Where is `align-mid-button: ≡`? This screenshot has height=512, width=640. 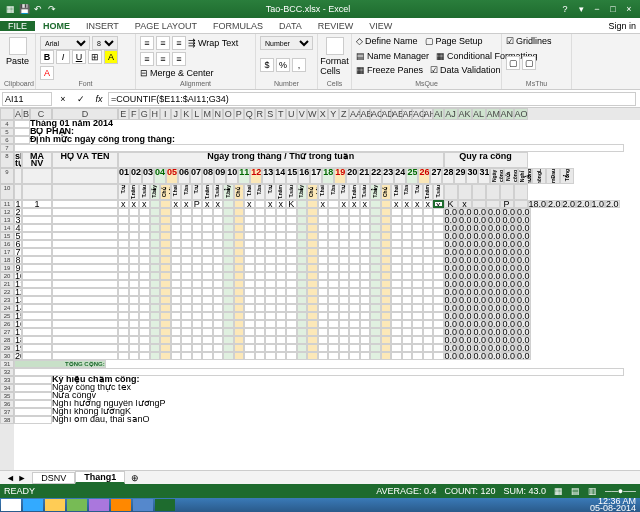 align-mid-button: ≡ is located at coordinates (163, 43).